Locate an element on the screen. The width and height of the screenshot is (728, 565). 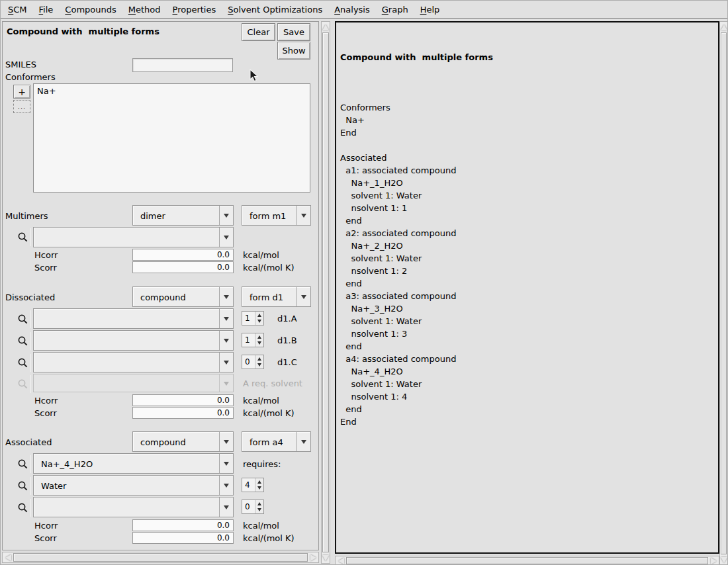
output-line: End is located at coordinates (528, 132).